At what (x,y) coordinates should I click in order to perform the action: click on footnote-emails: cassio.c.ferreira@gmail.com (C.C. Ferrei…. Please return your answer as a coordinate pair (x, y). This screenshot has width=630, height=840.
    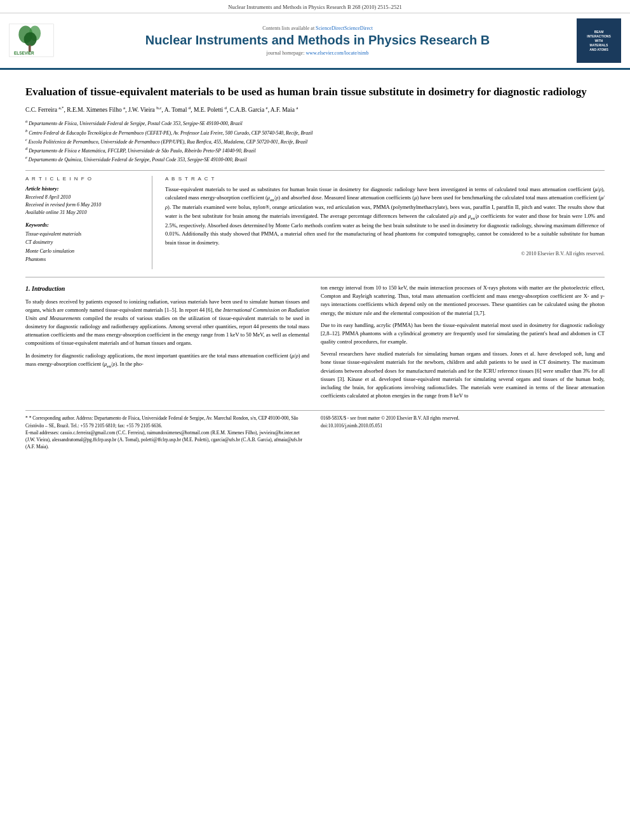
    Looking at the image, I should click on (164, 440).